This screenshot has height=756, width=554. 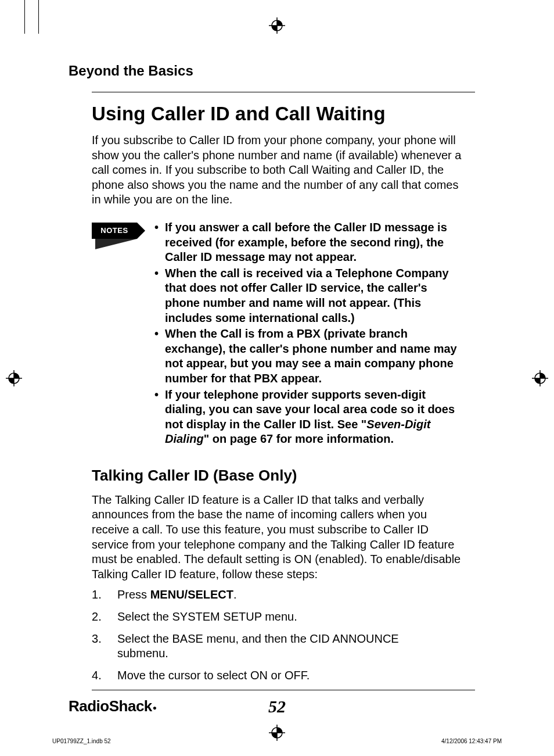 What do you see at coordinates (116, 244) in the screenshot?
I see `notes-badge-shadow-icon` at bounding box center [116, 244].